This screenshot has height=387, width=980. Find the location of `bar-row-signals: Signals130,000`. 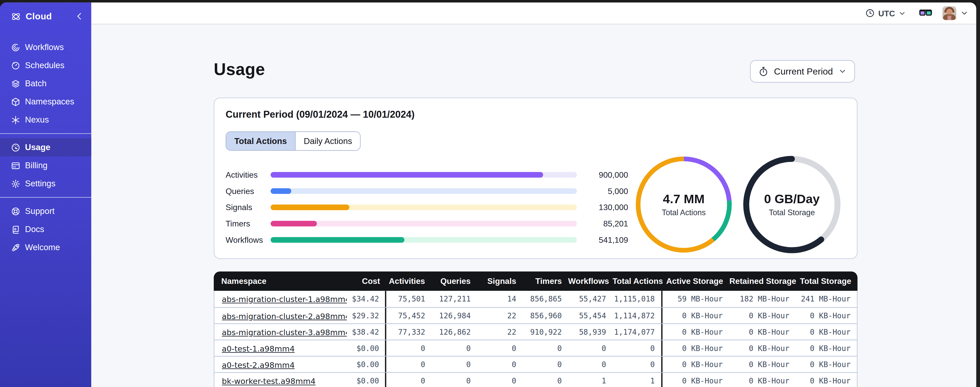

bar-row-signals: Signals130,000 is located at coordinates (427, 207).